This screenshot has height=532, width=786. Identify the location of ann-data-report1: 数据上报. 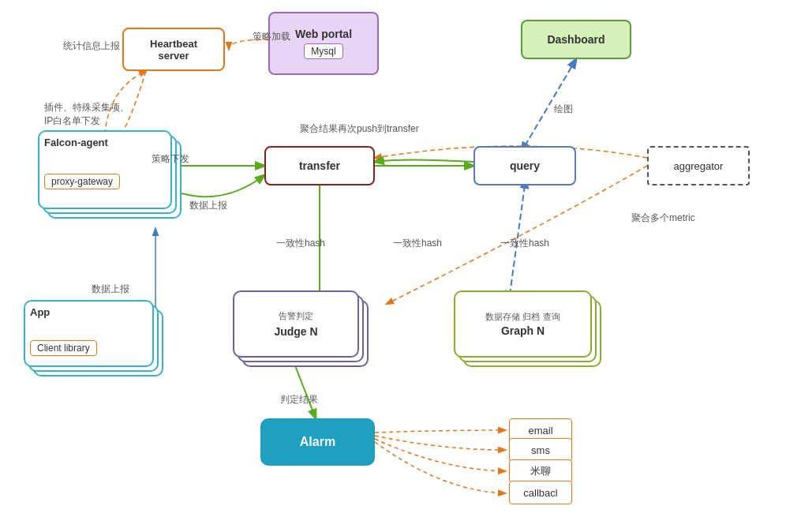
(208, 205).